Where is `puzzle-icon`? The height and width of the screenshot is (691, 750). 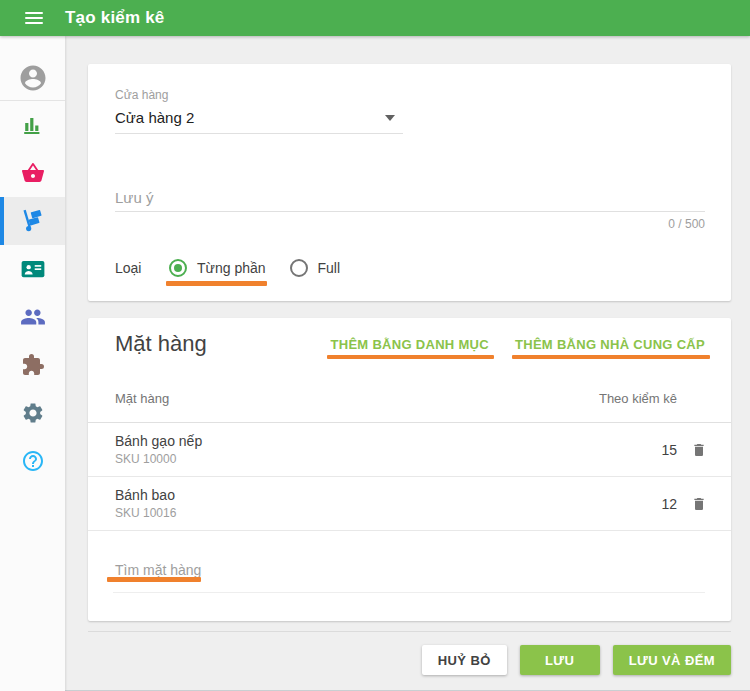 puzzle-icon is located at coordinates (33, 365).